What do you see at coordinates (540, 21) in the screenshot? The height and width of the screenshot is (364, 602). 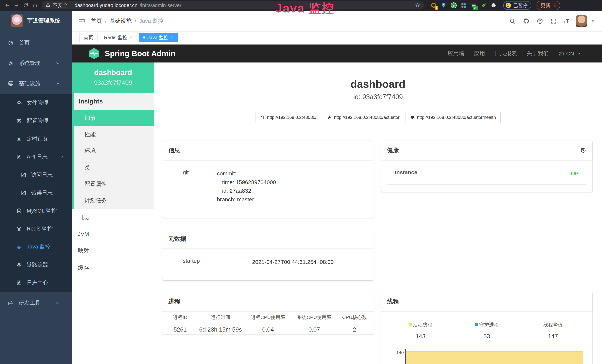 I see `help-icon` at bounding box center [540, 21].